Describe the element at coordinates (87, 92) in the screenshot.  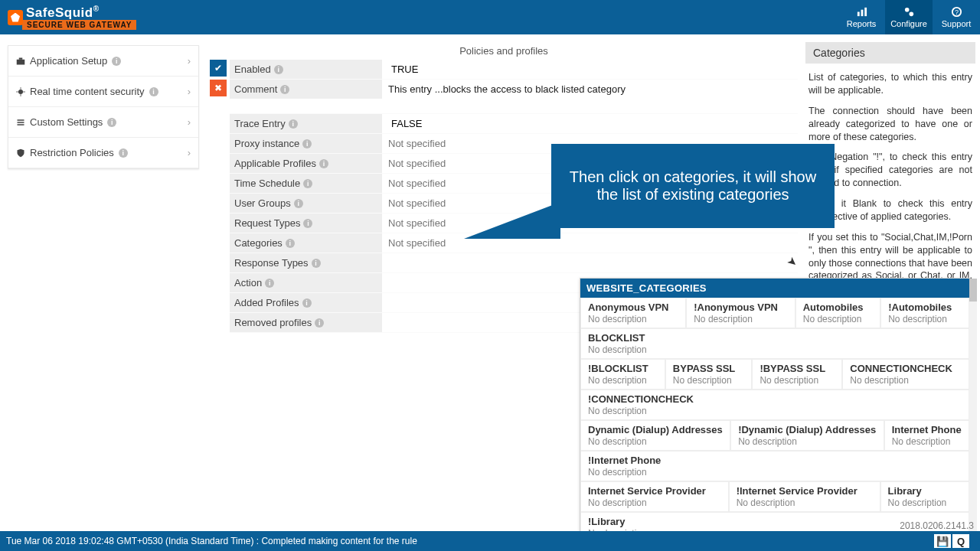
I see `sidebar-item-label: Real time content security` at that location.